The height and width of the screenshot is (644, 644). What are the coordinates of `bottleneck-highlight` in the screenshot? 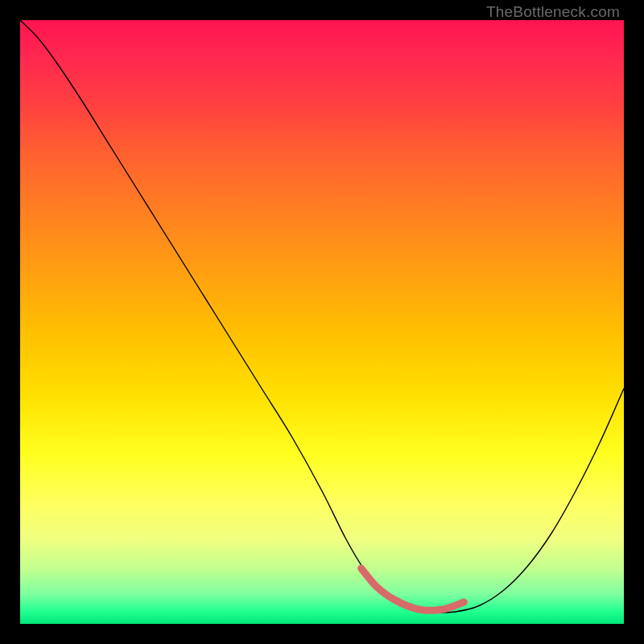 It's located at (413, 589).